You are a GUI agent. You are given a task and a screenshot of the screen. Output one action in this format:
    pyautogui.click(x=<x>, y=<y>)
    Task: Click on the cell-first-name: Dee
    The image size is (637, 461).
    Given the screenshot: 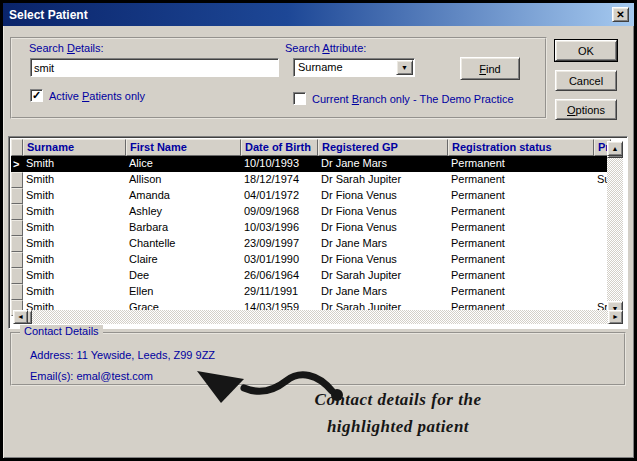 What is the action you would take?
    pyautogui.click(x=184, y=276)
    